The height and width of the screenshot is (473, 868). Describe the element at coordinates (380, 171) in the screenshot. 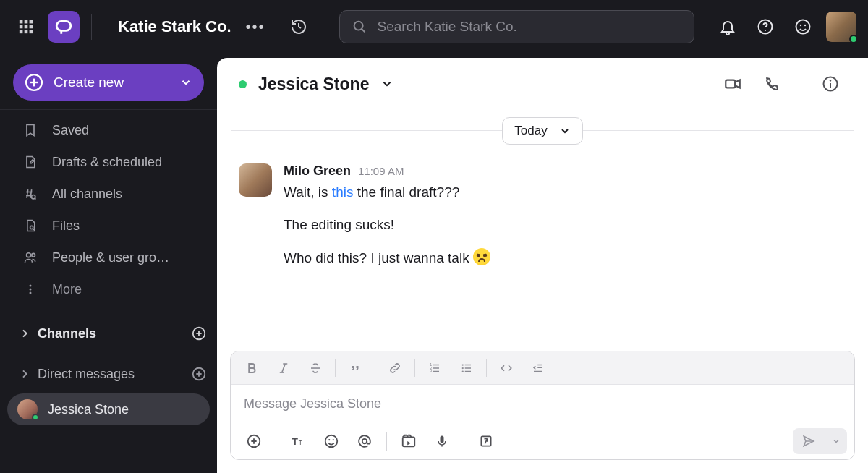

I see `message-time: 11:09 AM` at that location.